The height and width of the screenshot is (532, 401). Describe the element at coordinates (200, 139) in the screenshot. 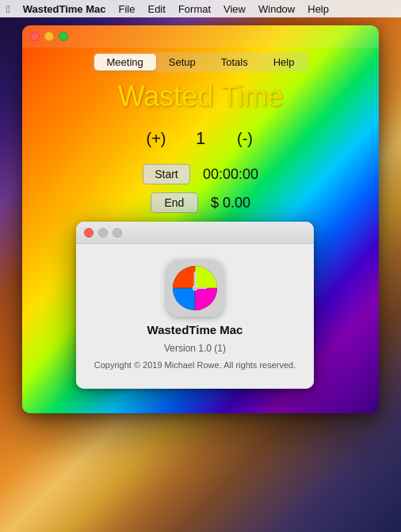

I see `counter-row: (+) 1 (-)` at that location.